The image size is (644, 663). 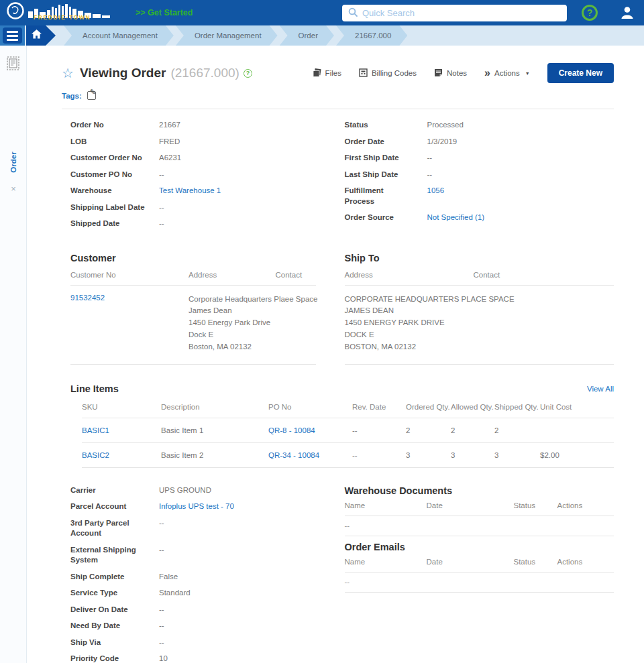 What do you see at coordinates (322, 13) in the screenshot?
I see `top-header: FREDDIE-TOWN >> Get Started Quick Search…` at bounding box center [322, 13].